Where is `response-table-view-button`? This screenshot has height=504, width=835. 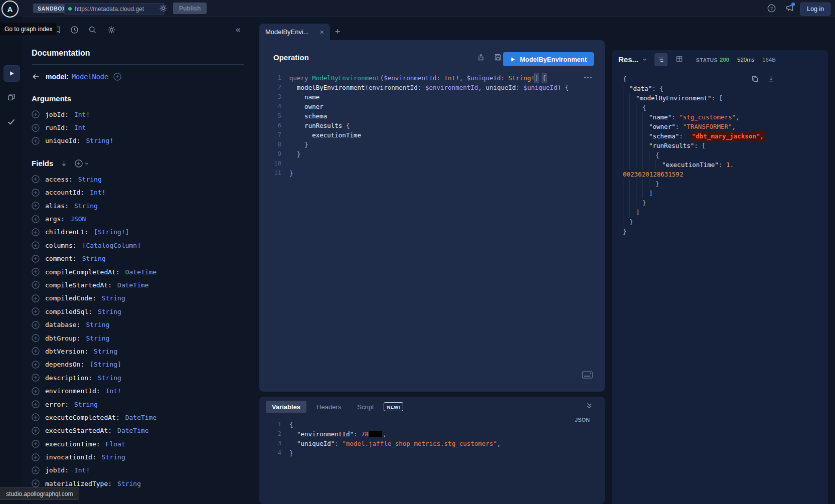
response-table-view-button is located at coordinates (679, 59).